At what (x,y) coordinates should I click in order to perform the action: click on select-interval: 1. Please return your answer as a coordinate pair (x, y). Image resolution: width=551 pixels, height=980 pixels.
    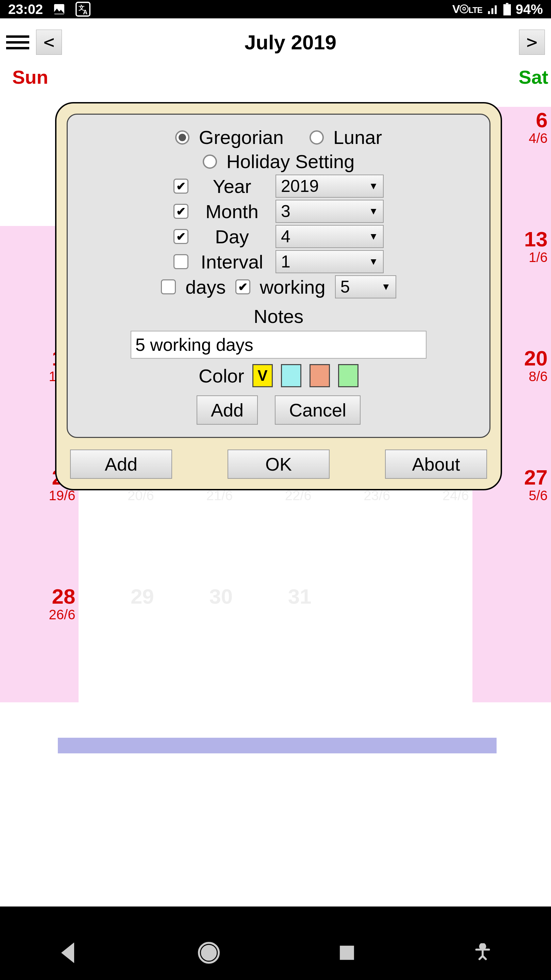
    Looking at the image, I should click on (329, 262).